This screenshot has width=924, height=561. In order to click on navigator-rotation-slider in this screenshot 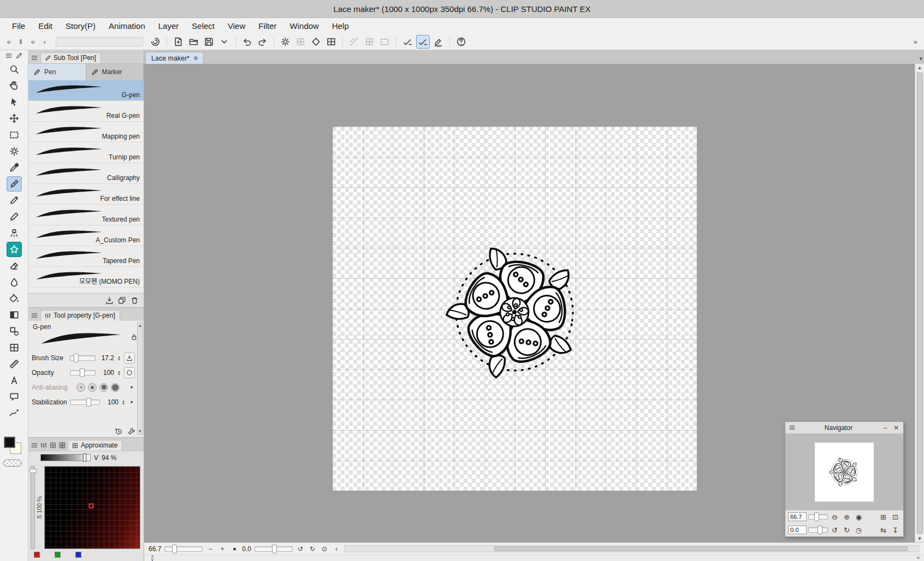, I will do `click(818, 530)`.